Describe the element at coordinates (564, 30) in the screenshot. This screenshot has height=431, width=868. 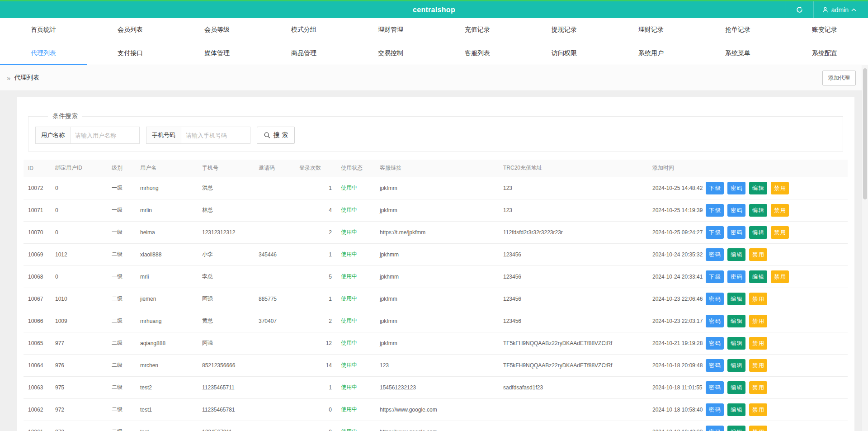
I see `nav-item-r1-6: 提现记录` at that location.